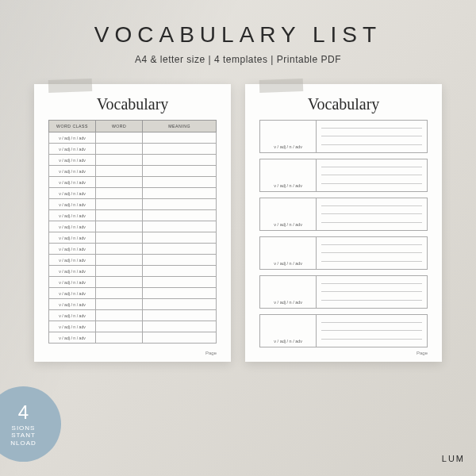 The image size is (476, 476). I want to click on page-heading: Vocabulary, so click(132, 105).